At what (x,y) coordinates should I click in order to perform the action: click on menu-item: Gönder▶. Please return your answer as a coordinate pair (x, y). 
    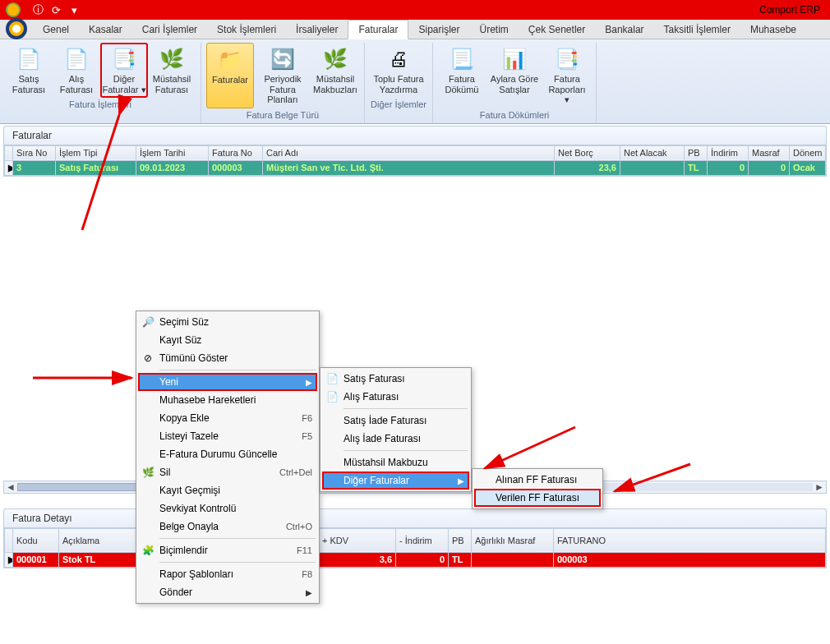
    Looking at the image, I should click on (228, 592).